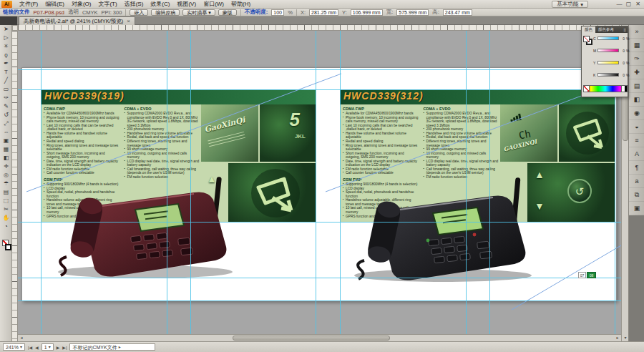 This screenshot has width=644, height=352. What do you see at coordinates (295, 120) in the screenshot?
I see `key-digit-5: 5` at bounding box center [295, 120].